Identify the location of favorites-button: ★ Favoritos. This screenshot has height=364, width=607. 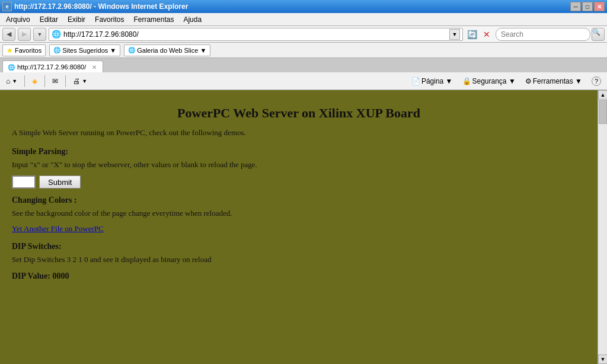
(24, 50).